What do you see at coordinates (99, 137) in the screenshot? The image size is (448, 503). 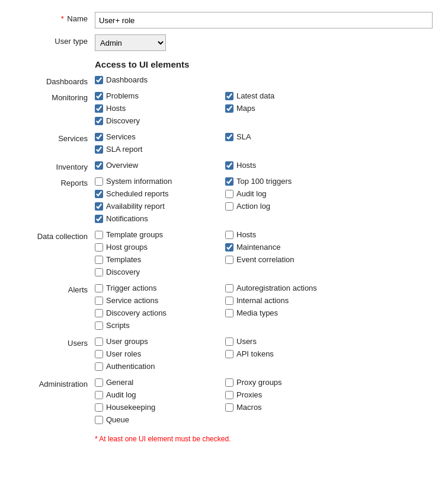 I see `svc-services-checkbox` at bounding box center [99, 137].